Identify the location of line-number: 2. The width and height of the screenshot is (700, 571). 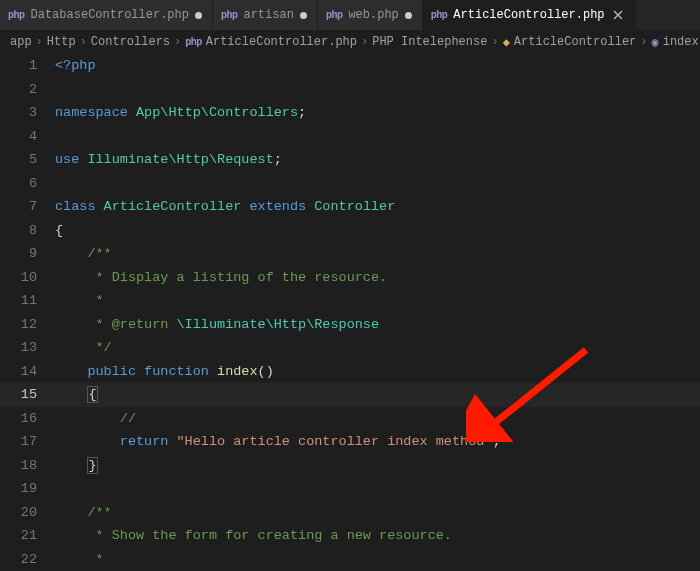
(28, 90).